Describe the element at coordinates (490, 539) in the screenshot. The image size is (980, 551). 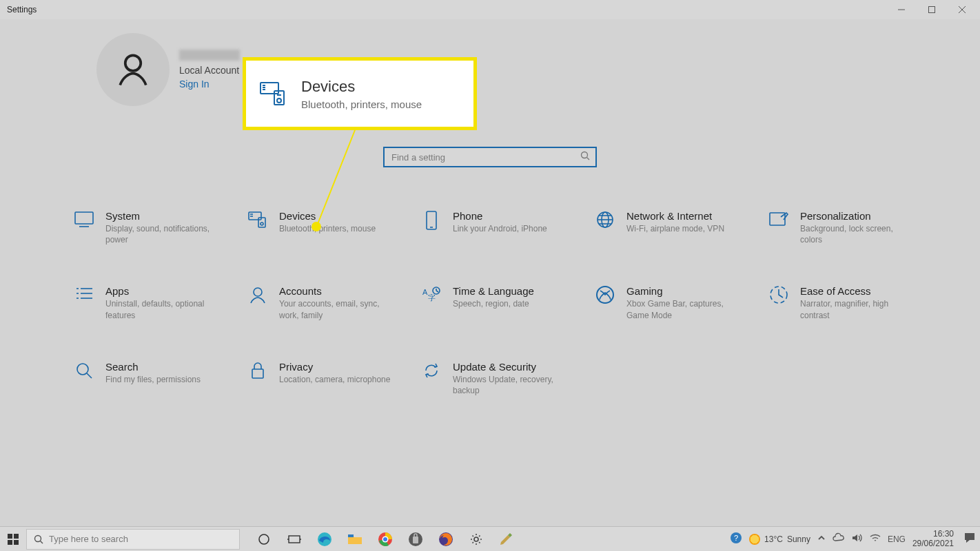
I see `taskbar: Type here to search ? 13°C Sunny ENG 16:…` at that location.